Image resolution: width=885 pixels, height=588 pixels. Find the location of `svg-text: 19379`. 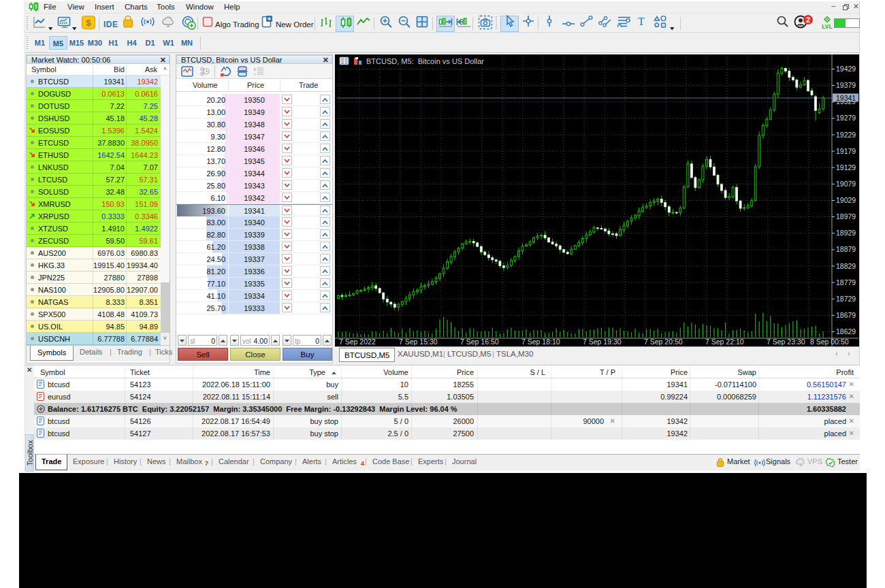

svg-text: 19379 is located at coordinates (846, 85).